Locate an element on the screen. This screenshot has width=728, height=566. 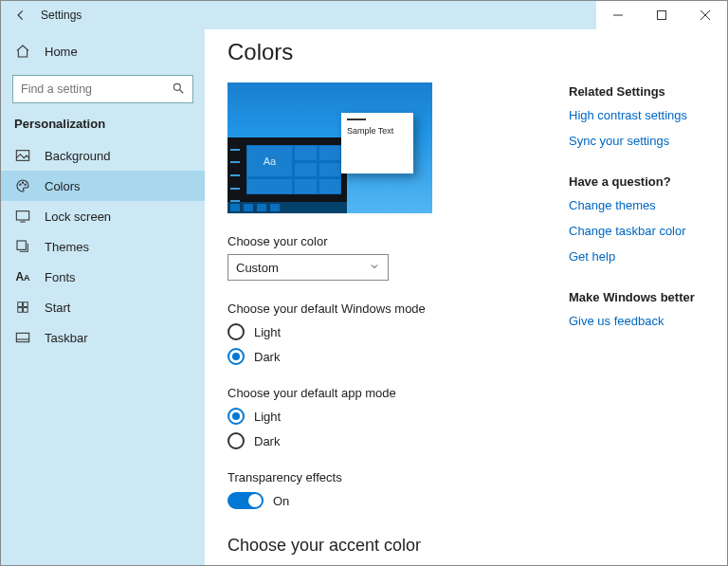
accent-heading: Choose your accent color is located at coordinates (384, 546).